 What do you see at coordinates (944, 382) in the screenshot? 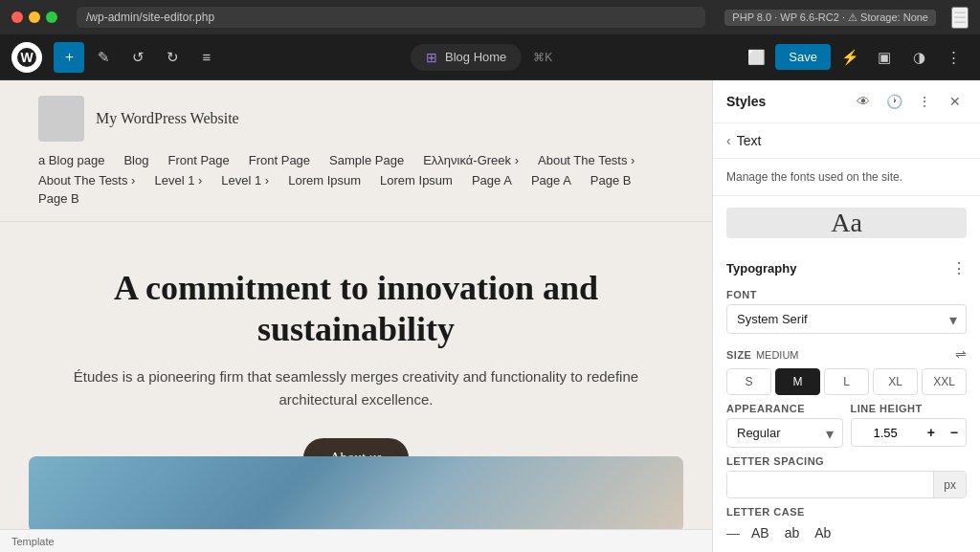
I see `size-btn-xxl: XXL` at bounding box center [944, 382].